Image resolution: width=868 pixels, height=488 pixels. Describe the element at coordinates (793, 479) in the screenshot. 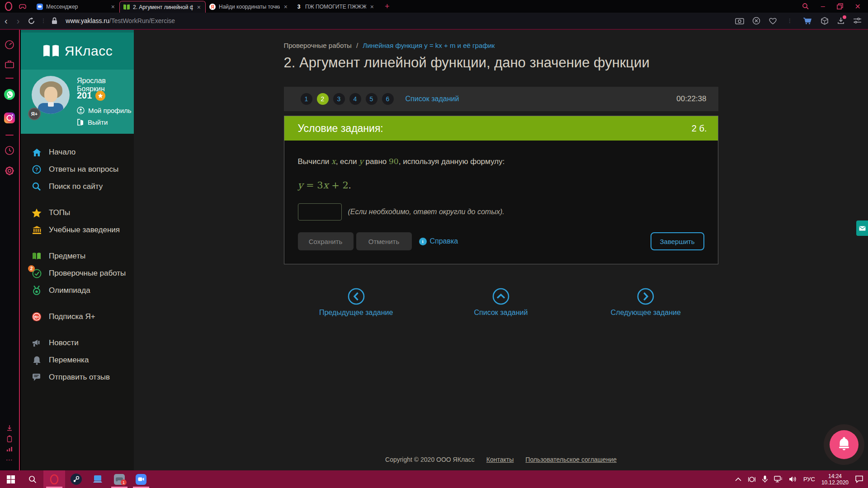

I see `speaker-tray-icon` at that location.